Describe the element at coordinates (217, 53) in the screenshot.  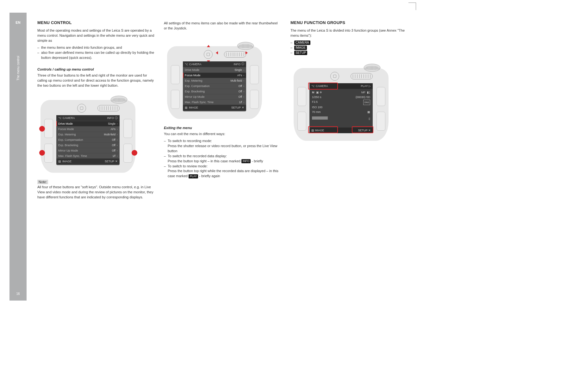
I see `arrow-left-icon` at that location.